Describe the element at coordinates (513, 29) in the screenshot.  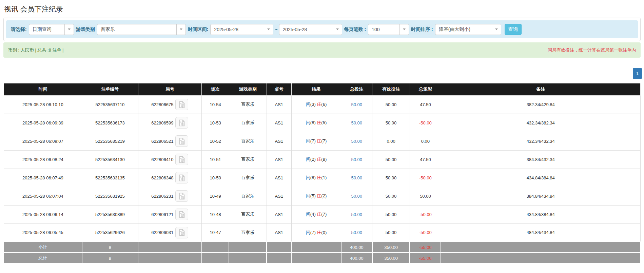
I see `search-button: 查询` at that location.